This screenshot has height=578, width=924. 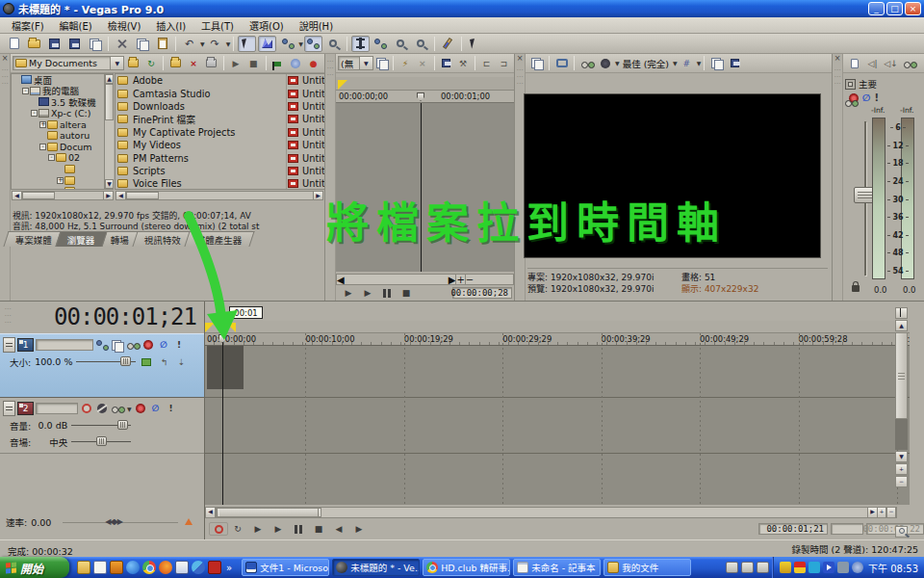 I want to click on menu-item: 說明(H), so click(x=316, y=25).